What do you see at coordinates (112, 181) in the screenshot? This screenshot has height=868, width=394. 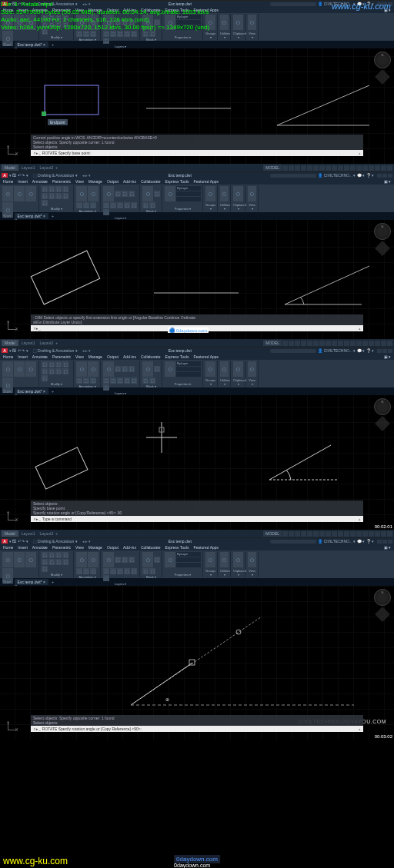 I see `menu-item: Output` at bounding box center [112, 181].